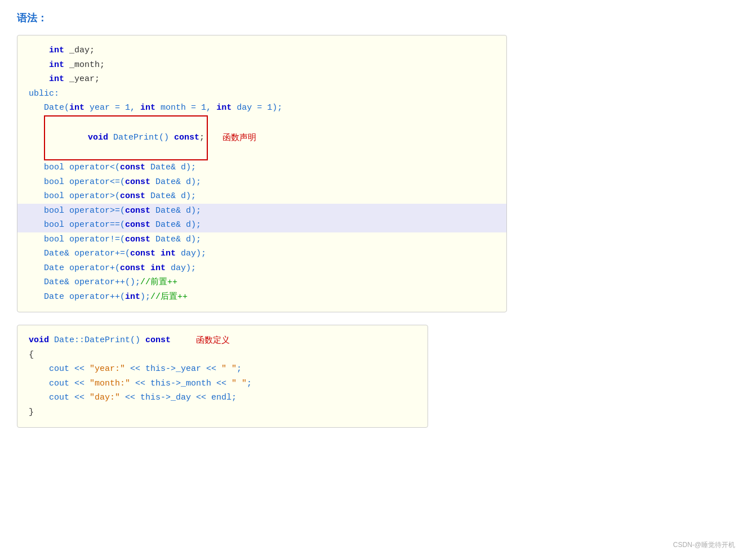  What do you see at coordinates (158, 341) in the screenshot?
I see `keyword-const2: const` at bounding box center [158, 341].